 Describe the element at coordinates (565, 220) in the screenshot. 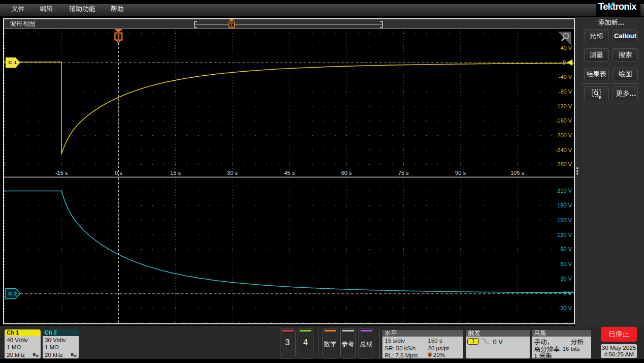

I see `svg-text: 150 V` at that location.